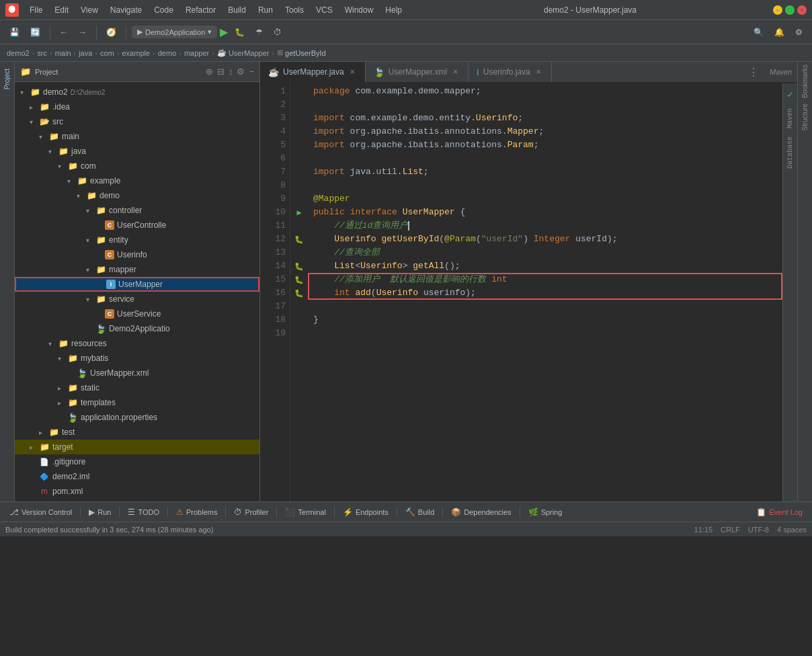 This screenshot has height=656, width=812. What do you see at coordinates (83, 32) in the screenshot?
I see `forward-button: →` at bounding box center [83, 32].